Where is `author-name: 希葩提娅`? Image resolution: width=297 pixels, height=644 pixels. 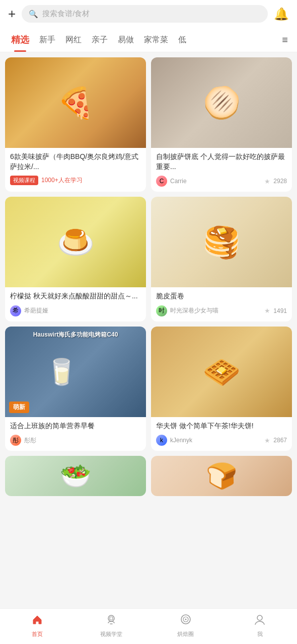 author-name: 希葩提娅 is located at coordinates (83, 311).